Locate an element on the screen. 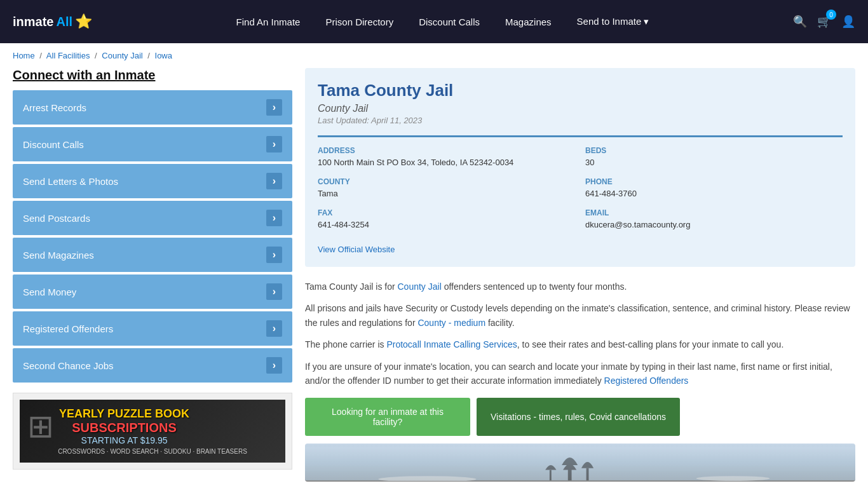 The image size is (868, 488). nav-discount-calls: Discount Calls is located at coordinates (449, 22).